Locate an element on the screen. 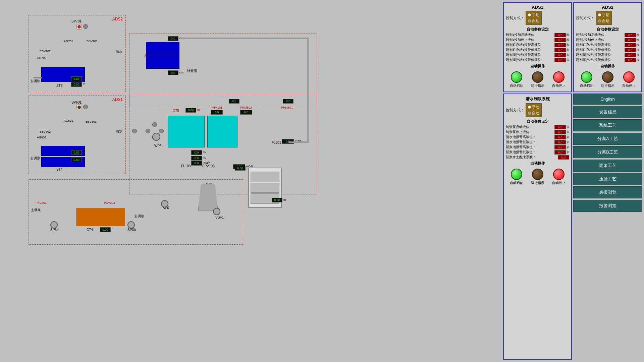 This screenshot has height=362, width=644. ads1-mode-buttons: 手动 自动 is located at coordinates (534, 18).